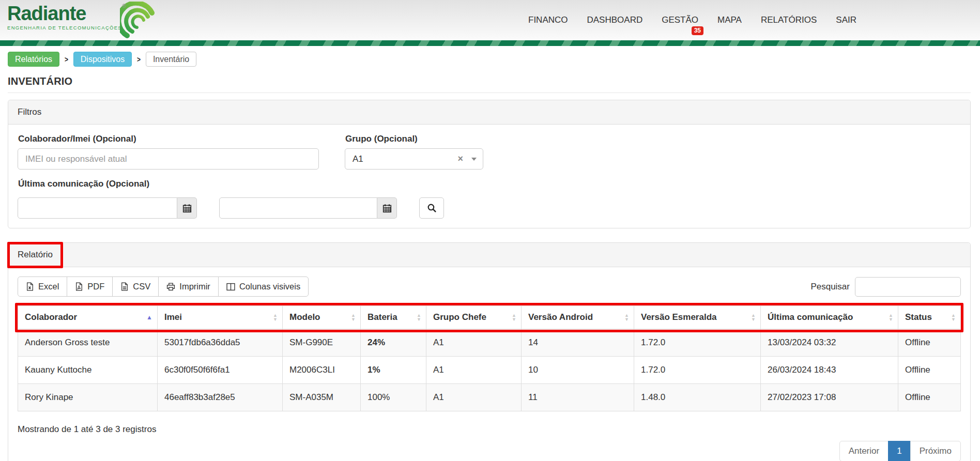 The height and width of the screenshot is (461, 980). Describe the element at coordinates (899, 451) in the screenshot. I see `pagination-page-1: 1` at that location.